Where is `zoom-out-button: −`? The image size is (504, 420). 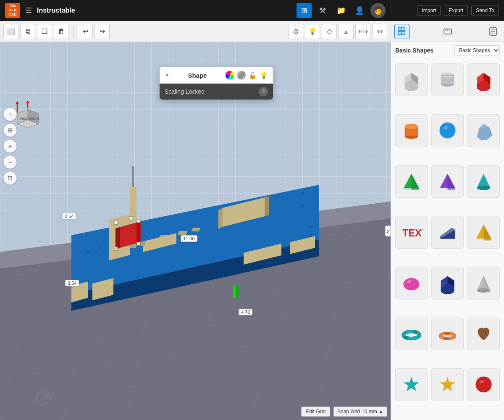 zoom-out-button: − is located at coordinates (10, 162).